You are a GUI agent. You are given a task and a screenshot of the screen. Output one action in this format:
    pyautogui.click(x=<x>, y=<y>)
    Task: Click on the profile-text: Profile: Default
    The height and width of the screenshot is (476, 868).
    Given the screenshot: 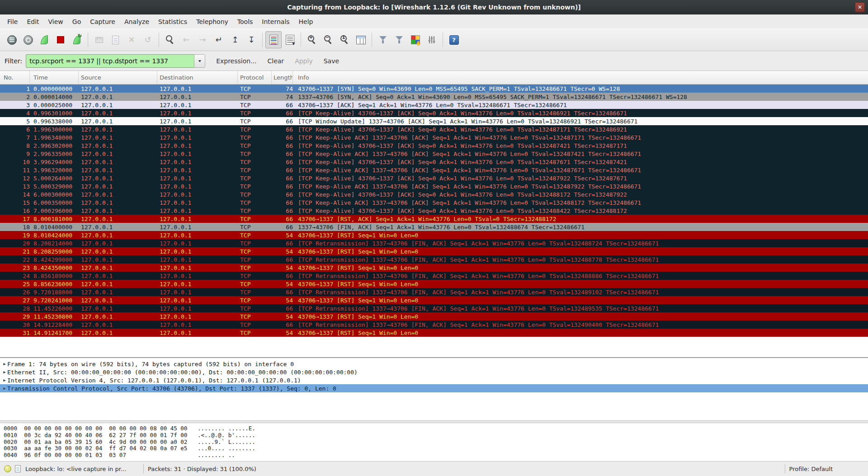 What is the action you would take?
    pyautogui.click(x=811, y=469)
    